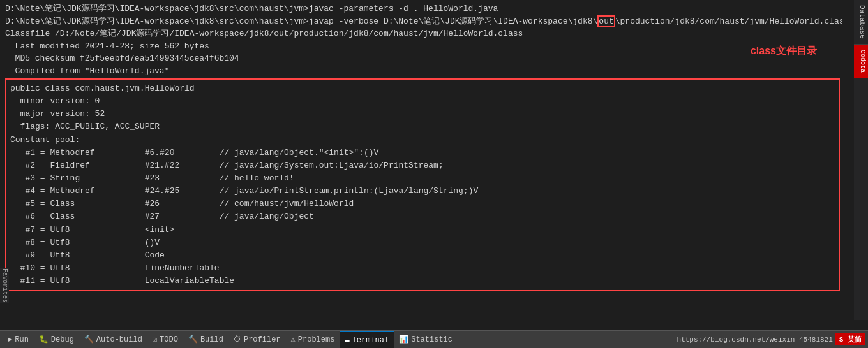 The width and height of the screenshot is (868, 348). Describe the element at coordinates (212, 340) in the screenshot. I see `toolbar-build-label: Build` at that location.